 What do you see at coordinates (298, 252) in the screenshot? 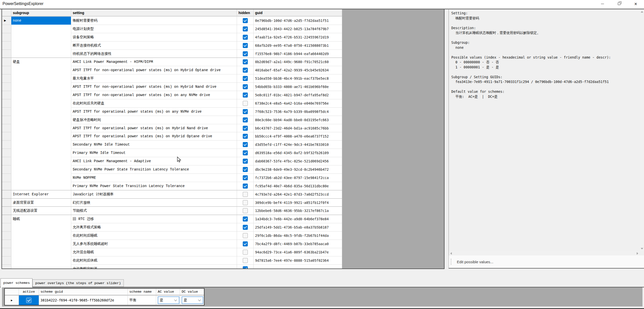
I see `guid-cell: 94ac6d29-73ce-41a6-809f-6363ba21b47e` at bounding box center [298, 252].